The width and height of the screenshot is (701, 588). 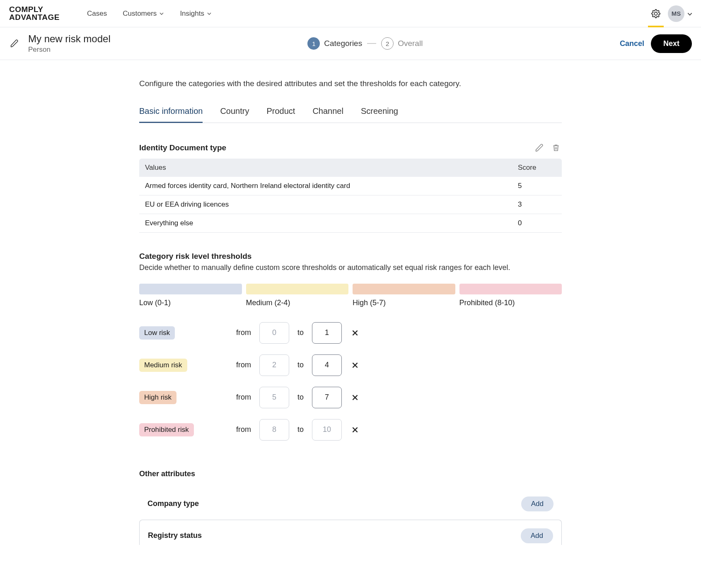 What do you see at coordinates (350, 150) in the screenshot?
I see `identity-header: Identity Document type` at bounding box center [350, 150].